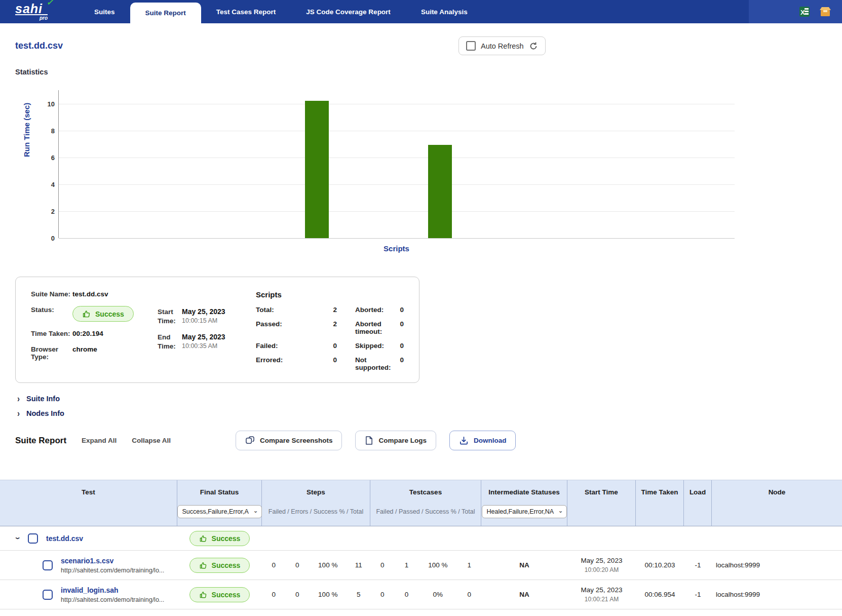 This screenshot has width=842, height=616. What do you see at coordinates (43, 399) in the screenshot?
I see `suite-info-label: Suite Info` at bounding box center [43, 399].